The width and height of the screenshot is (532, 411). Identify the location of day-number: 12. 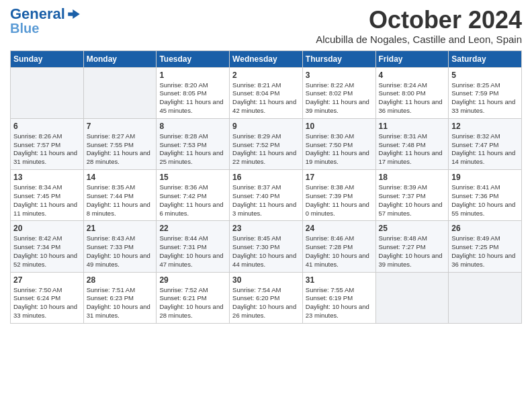
(485, 126).